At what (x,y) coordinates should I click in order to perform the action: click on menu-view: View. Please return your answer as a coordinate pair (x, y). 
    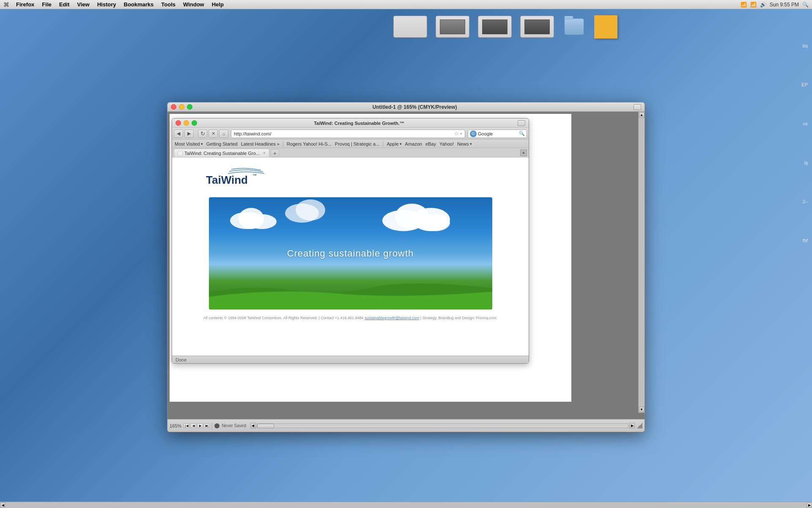
    Looking at the image, I should click on (83, 4).